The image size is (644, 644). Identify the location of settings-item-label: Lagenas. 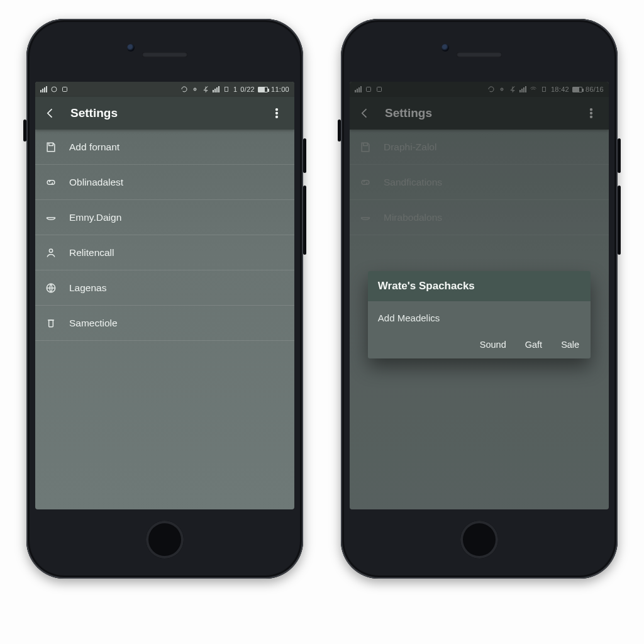
(88, 288).